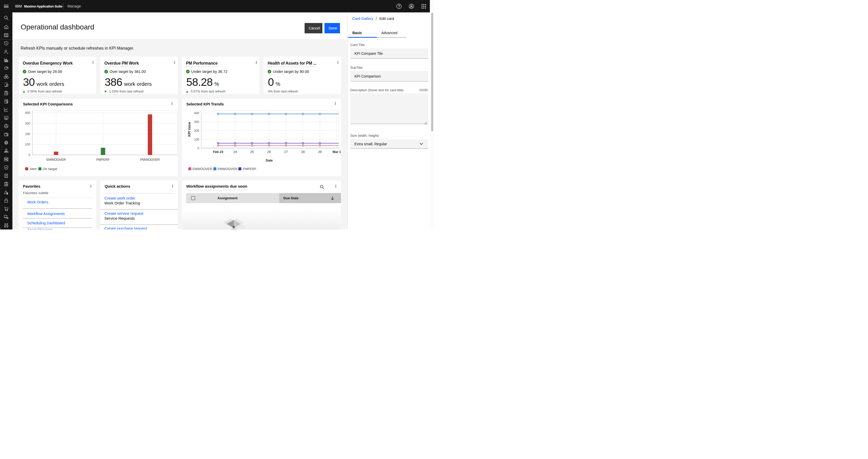  I want to click on svg-text: Mar 1, so click(337, 152).